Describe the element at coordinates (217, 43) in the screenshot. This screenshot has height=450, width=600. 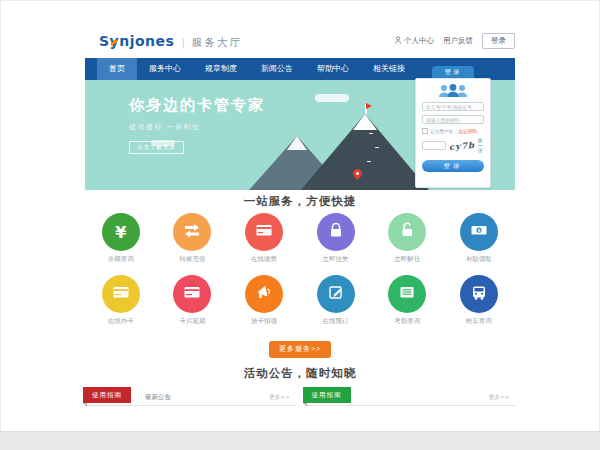
I see `logo-tagline: 服务大厅` at that location.